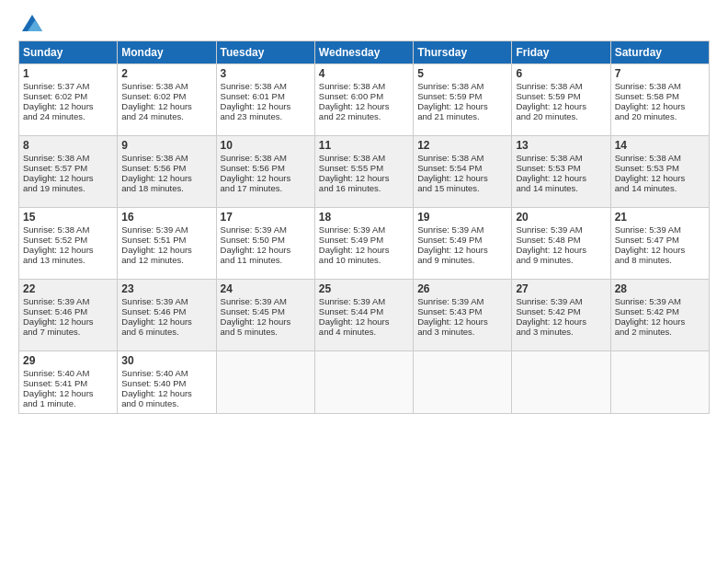 Image resolution: width=728 pixels, height=563 pixels. Describe the element at coordinates (561, 239) in the screenshot. I see `cell-content-line: Sunset: 5:48 PM` at that location.